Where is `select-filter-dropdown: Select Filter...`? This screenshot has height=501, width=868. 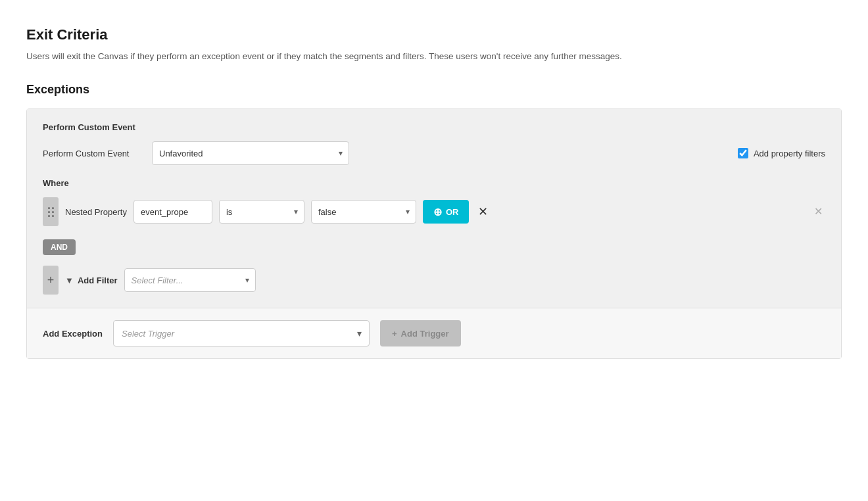
select-filter-dropdown: Select Filter... is located at coordinates (190, 280).